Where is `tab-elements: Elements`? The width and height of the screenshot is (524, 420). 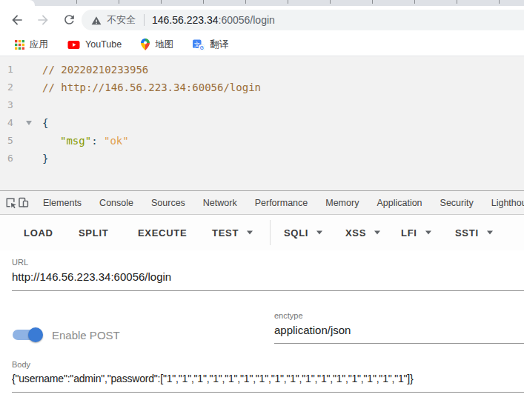 tab-elements: Elements is located at coordinates (62, 203).